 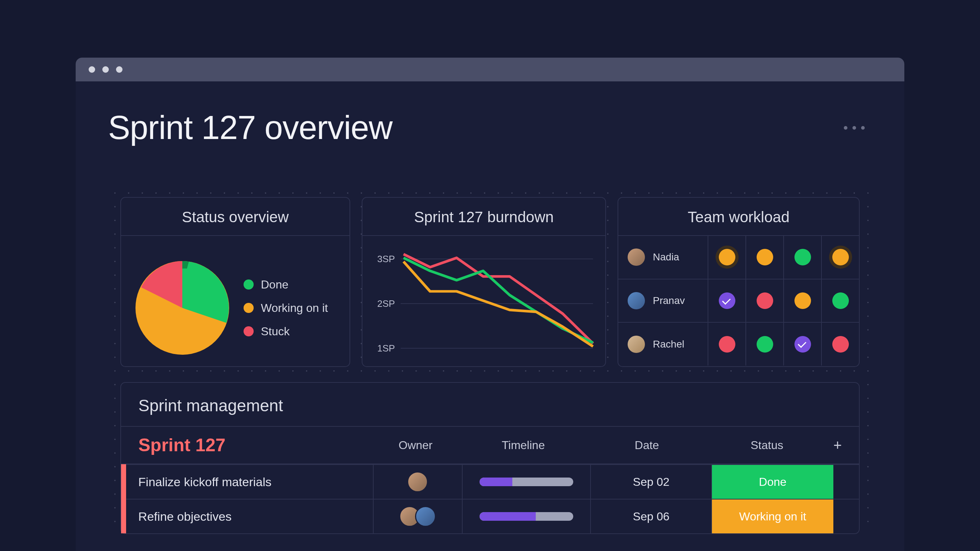 I want to click on workload-row: Pranav, so click(x=739, y=301).